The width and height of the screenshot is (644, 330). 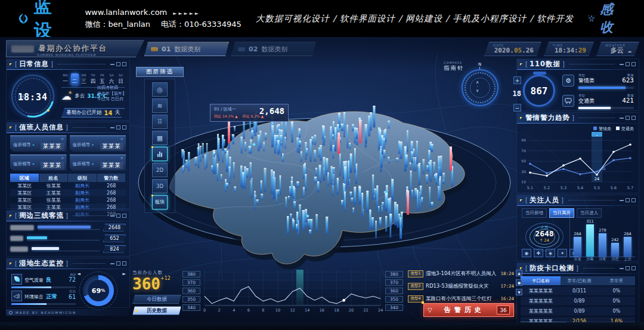 I want to click on filter-icon: ✦, so click(x=562, y=253).